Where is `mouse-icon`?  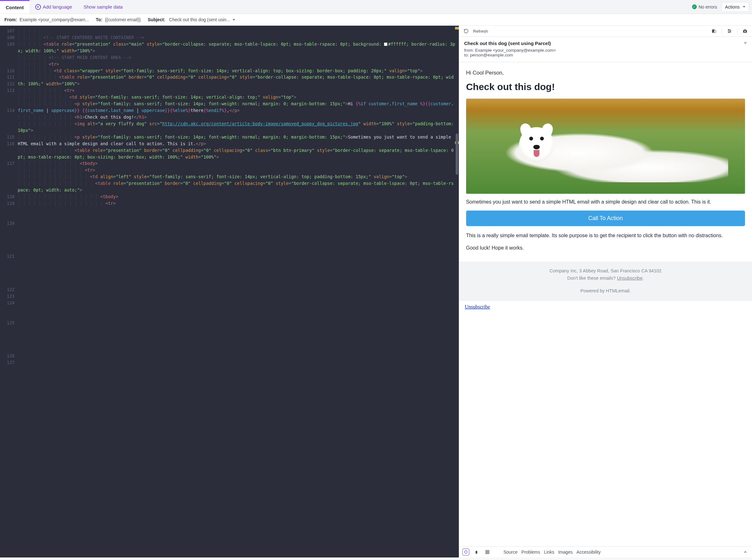 mouse-icon is located at coordinates (477, 552).